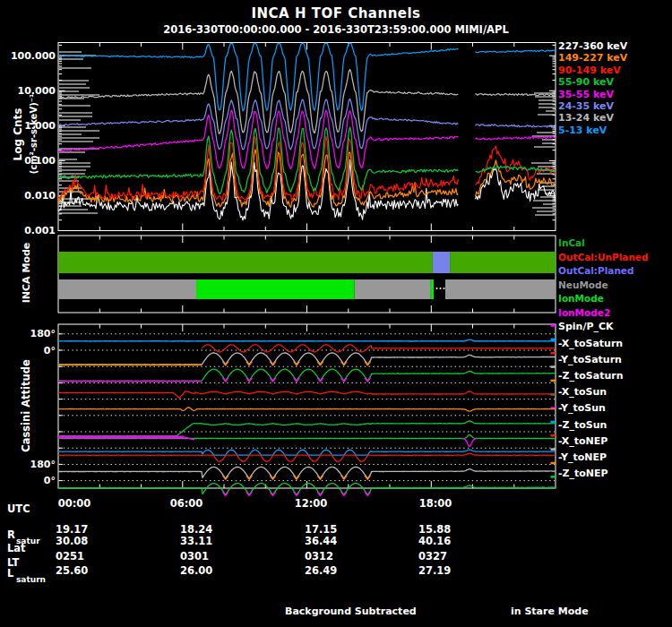  What do you see at coordinates (591, 376) in the screenshot?
I see `attitude-label-ZtoSaturn: -Z_toSaturn` at bounding box center [591, 376].